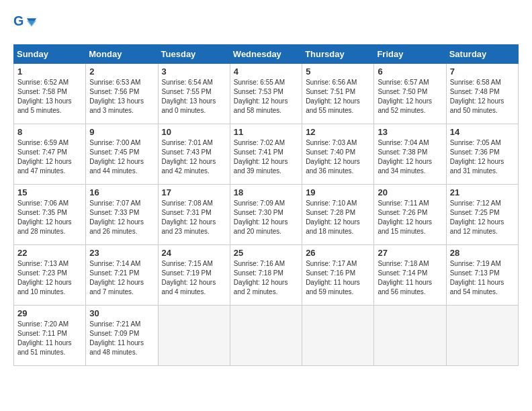 This screenshot has width=532, height=411. Describe the element at coordinates (266, 215) in the screenshot. I see `calendar-week-row: 15Sunrise: 7:06 AM Sunset: 7:35 PM Dayli…` at that location.